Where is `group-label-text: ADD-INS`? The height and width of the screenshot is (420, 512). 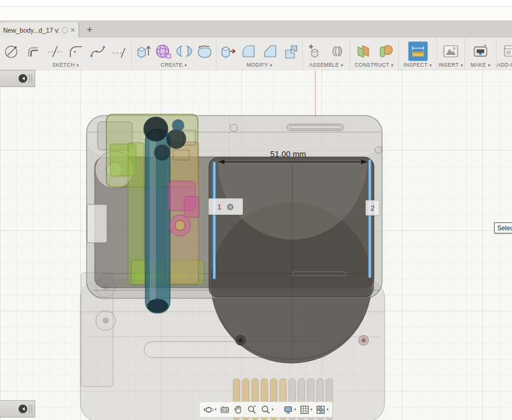
group-label-text: ADD-INS is located at coordinates (505, 65).